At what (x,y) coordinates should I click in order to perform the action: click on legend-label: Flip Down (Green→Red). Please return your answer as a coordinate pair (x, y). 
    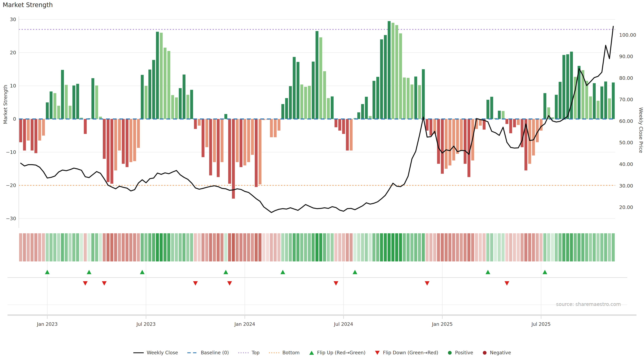
    Looking at the image, I should click on (410, 353).